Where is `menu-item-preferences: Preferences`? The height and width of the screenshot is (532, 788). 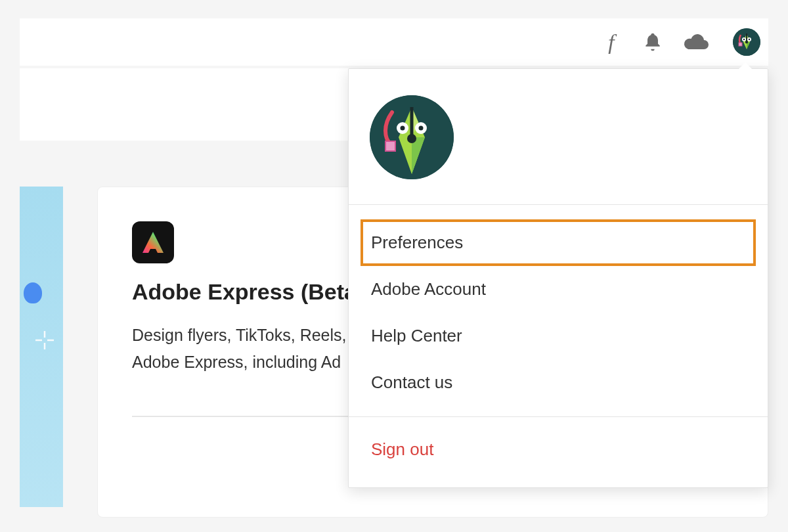
menu-item-preferences: Preferences is located at coordinates (558, 243).